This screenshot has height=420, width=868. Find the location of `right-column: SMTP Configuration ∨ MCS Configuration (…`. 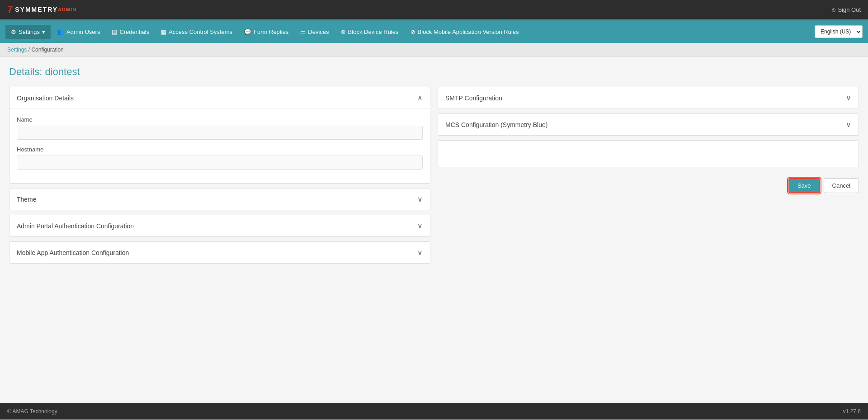

right-column: SMTP Configuration ∨ MCS Configuration (… is located at coordinates (648, 142).